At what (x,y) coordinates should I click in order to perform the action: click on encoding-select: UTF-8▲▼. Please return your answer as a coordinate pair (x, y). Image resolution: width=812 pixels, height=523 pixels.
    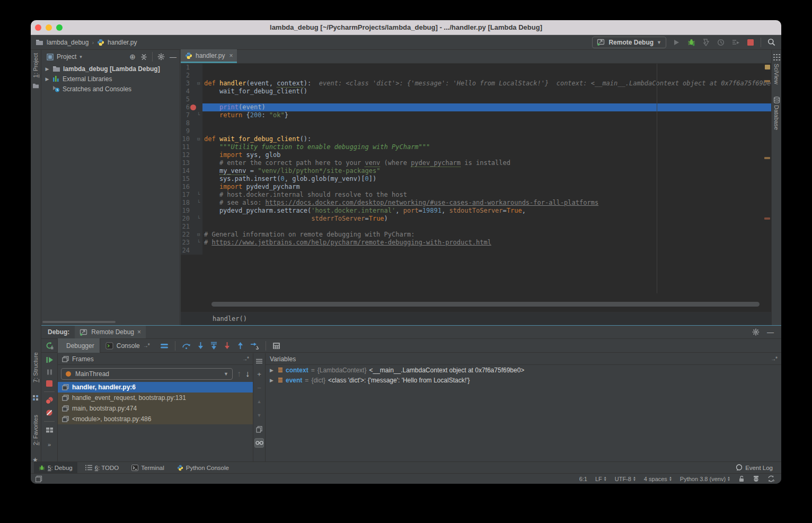
    Looking at the image, I should click on (625, 479).